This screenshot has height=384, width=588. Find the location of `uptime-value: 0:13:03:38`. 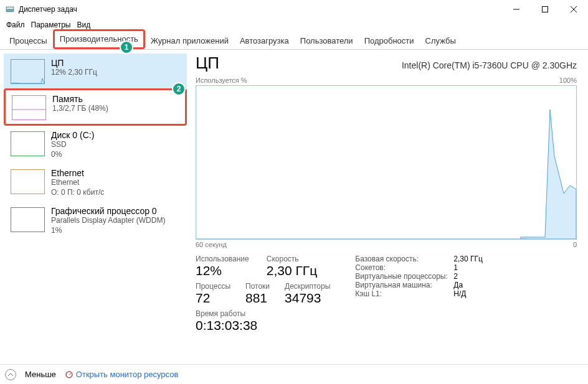

uptime-value: 0:13:03:38 is located at coordinates (263, 325).